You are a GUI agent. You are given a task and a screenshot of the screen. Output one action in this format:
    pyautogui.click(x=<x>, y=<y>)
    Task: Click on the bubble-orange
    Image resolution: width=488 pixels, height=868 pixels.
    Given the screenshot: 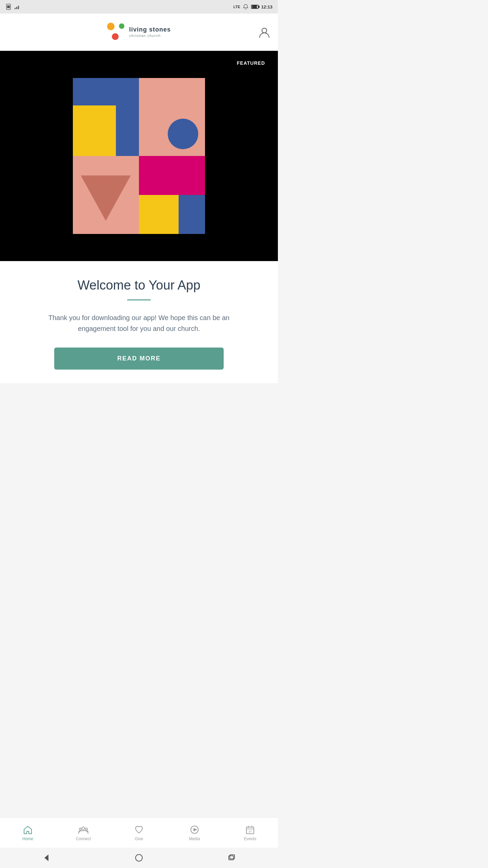 What is the action you would take?
    pyautogui.click(x=111, y=26)
    